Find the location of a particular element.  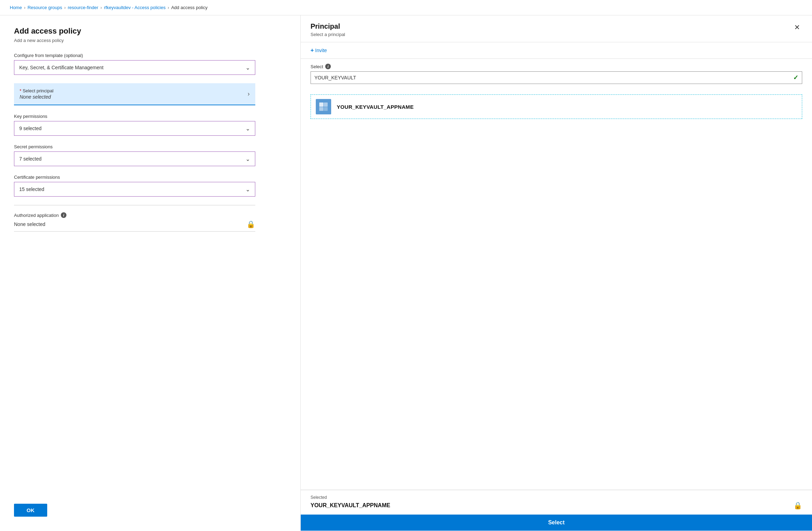

invite-label: Invite is located at coordinates (321, 50).